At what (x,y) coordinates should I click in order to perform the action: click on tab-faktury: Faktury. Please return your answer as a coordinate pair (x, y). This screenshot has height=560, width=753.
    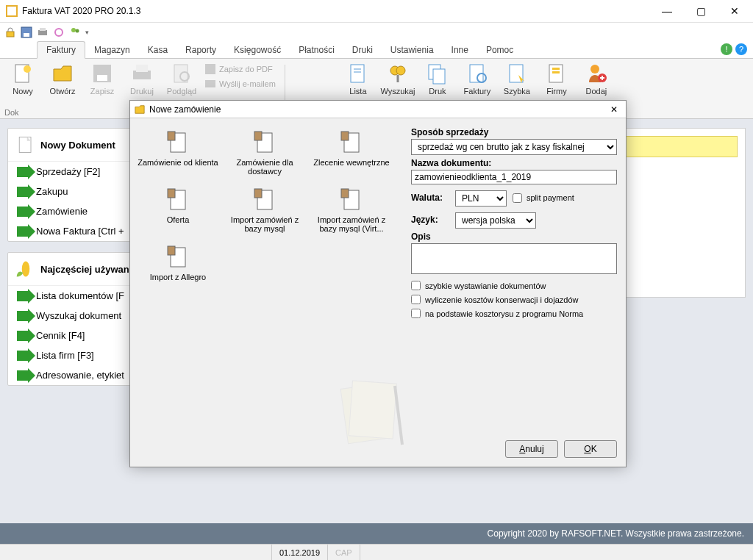
    Looking at the image, I should click on (61, 50).